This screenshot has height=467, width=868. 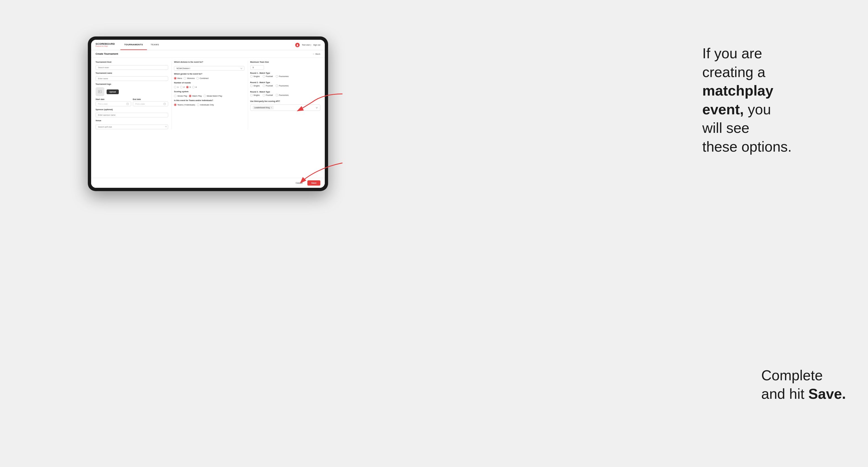 What do you see at coordinates (132, 110) in the screenshot?
I see `sponsor-label: Sponsor (optional)` at bounding box center [132, 110].